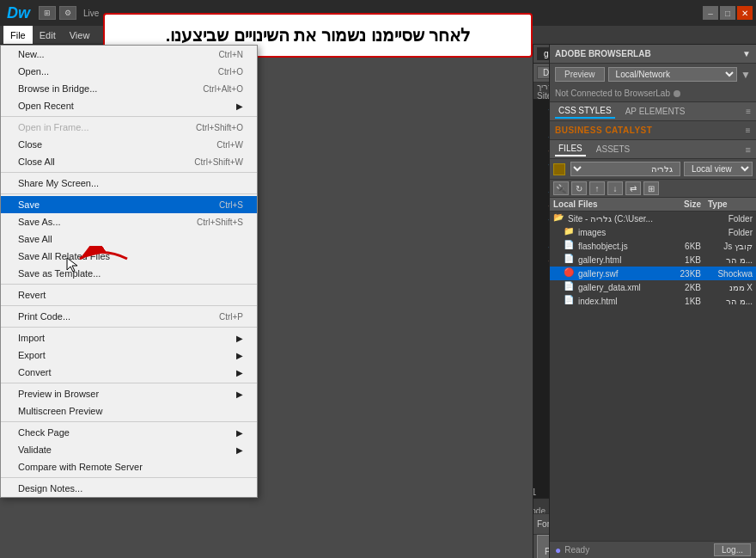 The width and height of the screenshot is (756, 558). What do you see at coordinates (34, 372) in the screenshot?
I see `menu-convert-label: Convert` at bounding box center [34, 372].